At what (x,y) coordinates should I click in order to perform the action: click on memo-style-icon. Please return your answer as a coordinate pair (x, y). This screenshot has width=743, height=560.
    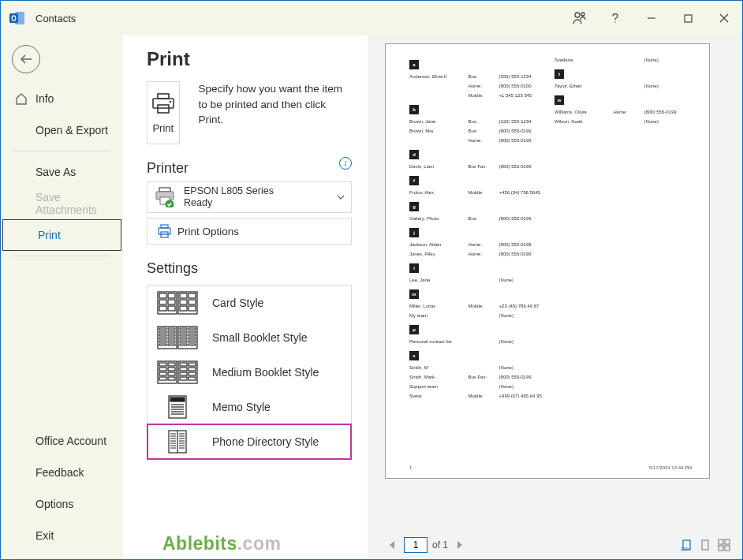
    Looking at the image, I should click on (177, 407).